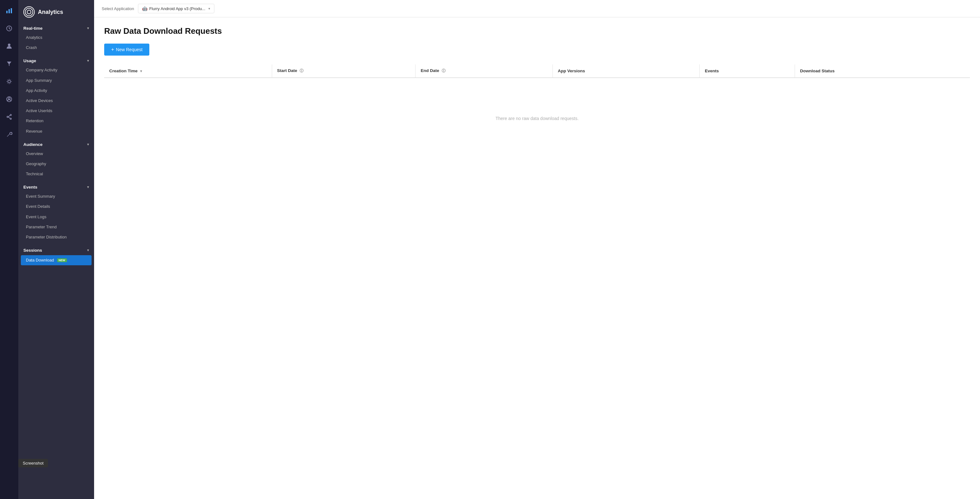 The width and height of the screenshot is (980, 499). Describe the element at coordinates (56, 196) in the screenshot. I see `sidebar-item-event-summary: Event Summary` at that location.